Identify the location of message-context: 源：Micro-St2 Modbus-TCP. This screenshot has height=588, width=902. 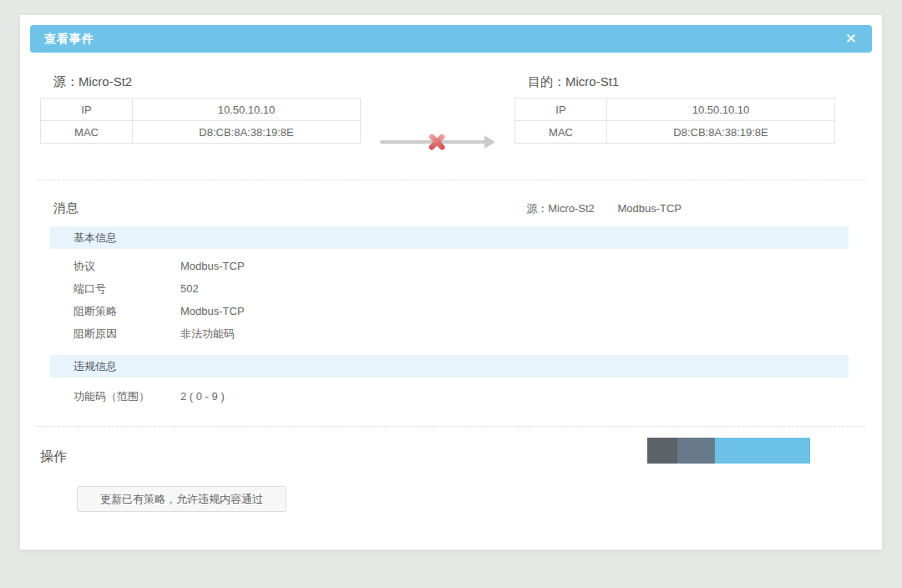
(694, 209).